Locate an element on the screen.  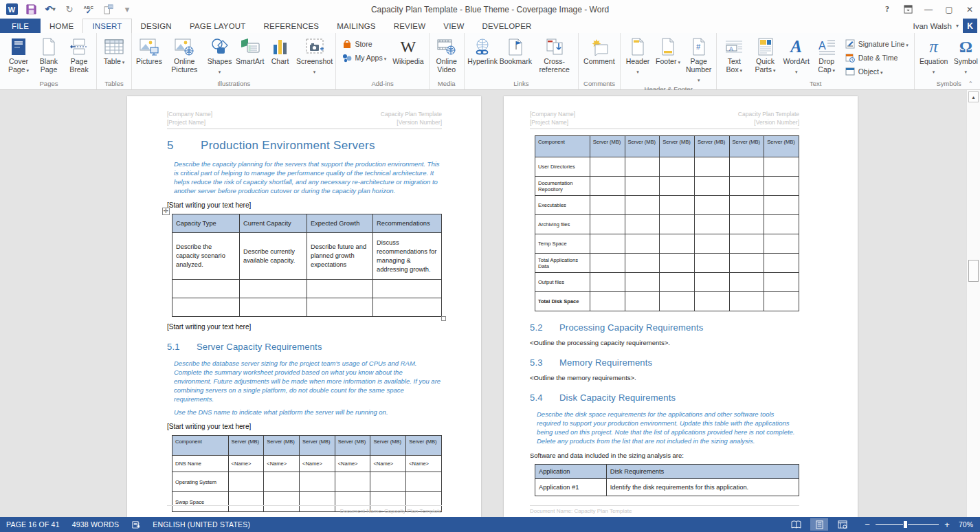
word-count: 4938 WORDS is located at coordinates (96, 524).